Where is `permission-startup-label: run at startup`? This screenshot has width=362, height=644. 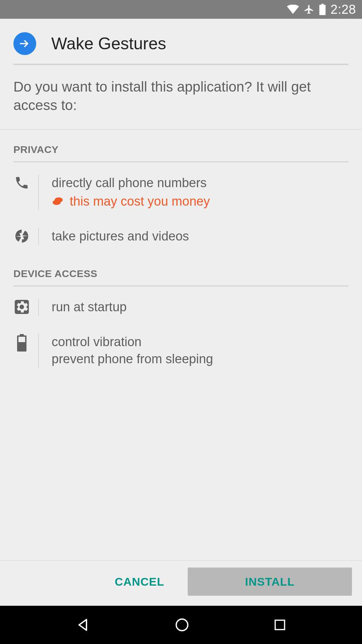
permission-startup-label: run at startup is located at coordinates (200, 307).